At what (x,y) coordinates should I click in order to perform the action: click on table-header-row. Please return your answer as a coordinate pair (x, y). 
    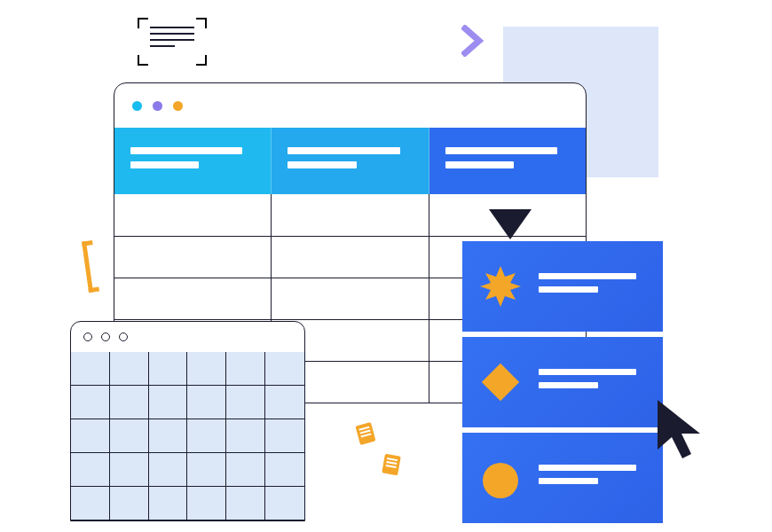
    Looking at the image, I should click on (350, 161).